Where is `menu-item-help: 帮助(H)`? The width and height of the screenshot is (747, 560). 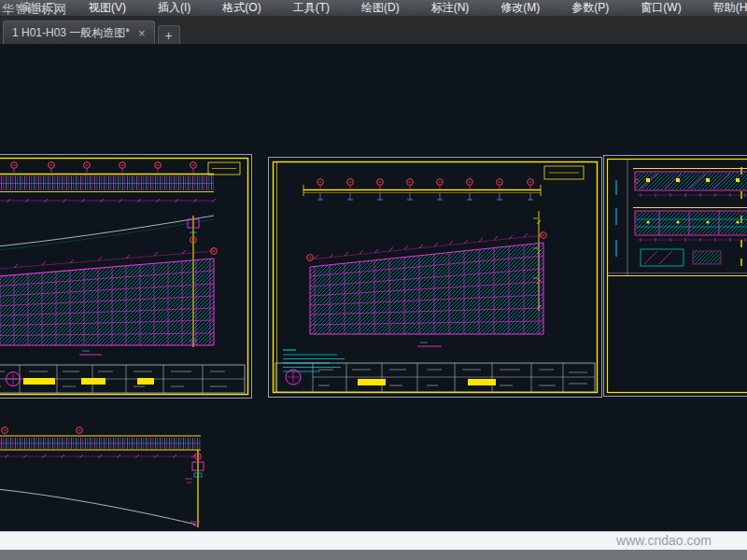
menu-item-help: 帮助(H) is located at coordinates (723, 7).